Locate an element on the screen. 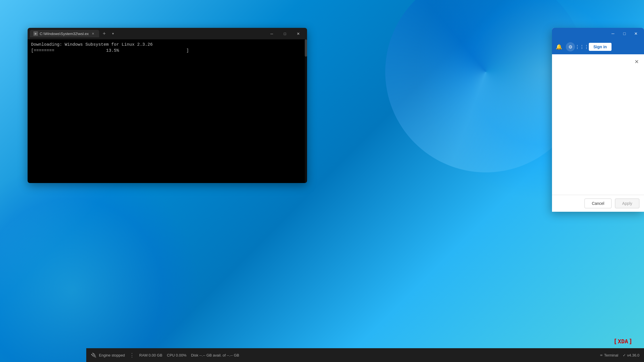 The image size is (644, 362). browser-minimize-btn: ─ is located at coordinates (613, 34).